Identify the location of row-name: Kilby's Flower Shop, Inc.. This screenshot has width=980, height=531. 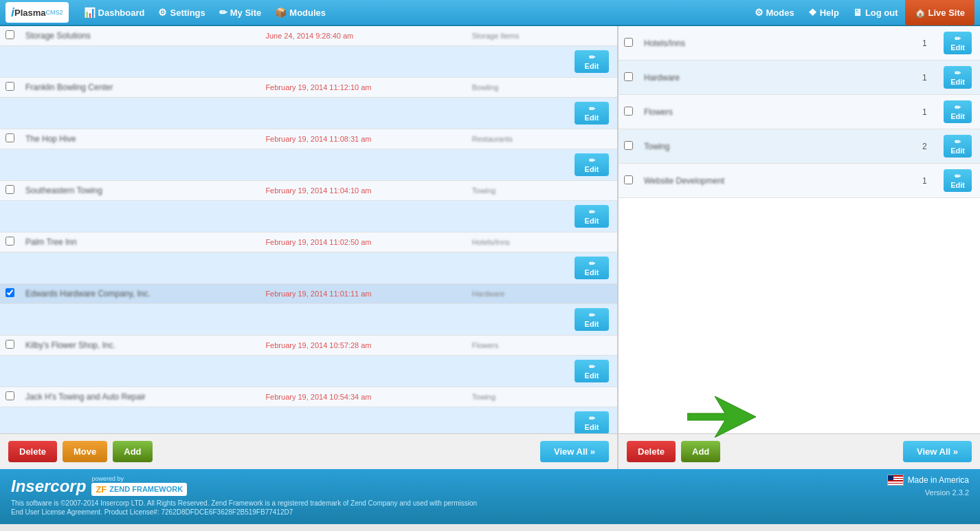
(140, 345).